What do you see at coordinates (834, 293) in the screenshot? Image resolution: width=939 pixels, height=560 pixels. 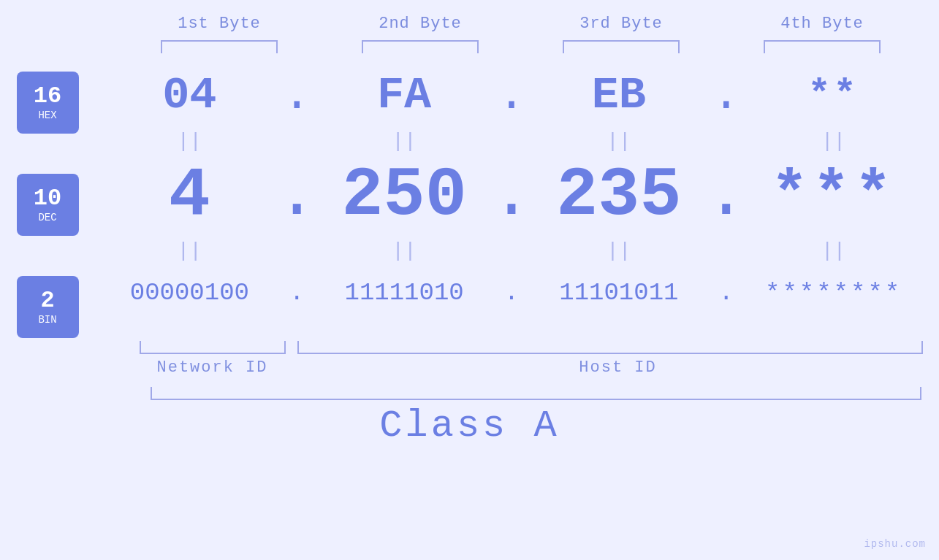 I see `bin-b4: ********` at bounding box center [834, 293].